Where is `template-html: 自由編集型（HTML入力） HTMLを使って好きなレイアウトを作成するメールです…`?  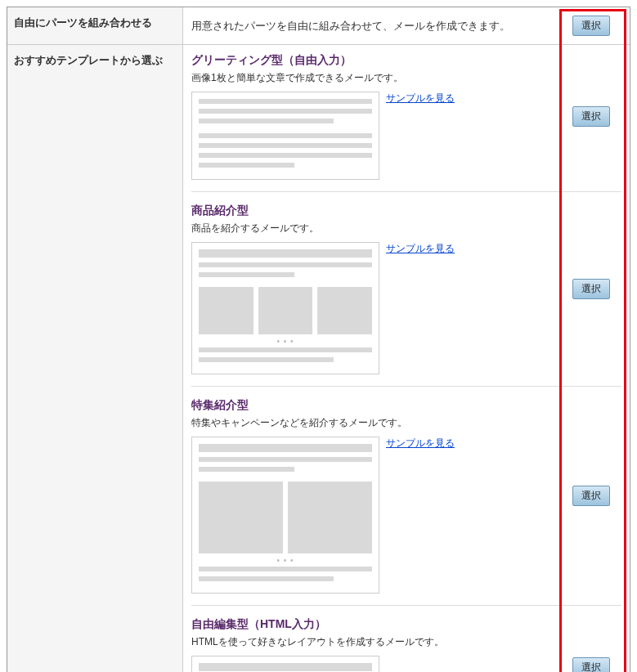
template-html: 自由編集型（HTML入力） HTMLを使って好きなレイアウトを作成するメールです… is located at coordinates (406, 644).